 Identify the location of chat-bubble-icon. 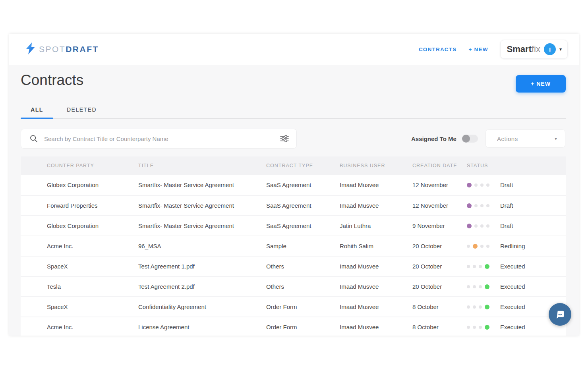
(560, 315).